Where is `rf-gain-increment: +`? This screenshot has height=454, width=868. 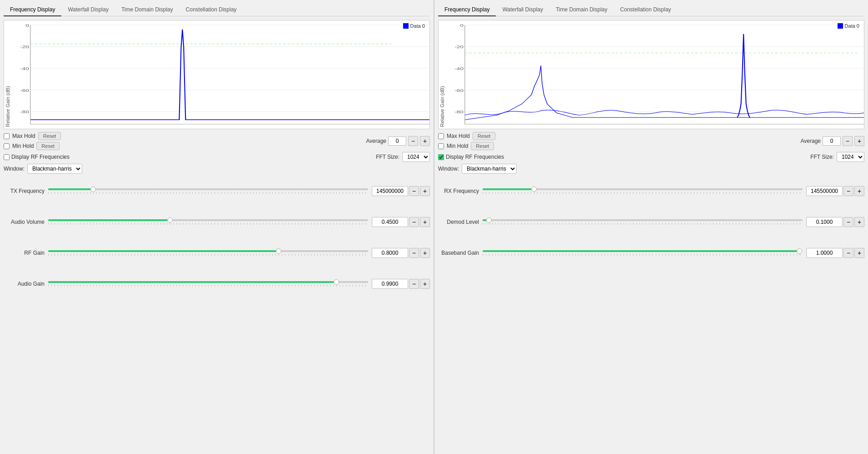
rf-gain-increment: + is located at coordinates (425, 253).